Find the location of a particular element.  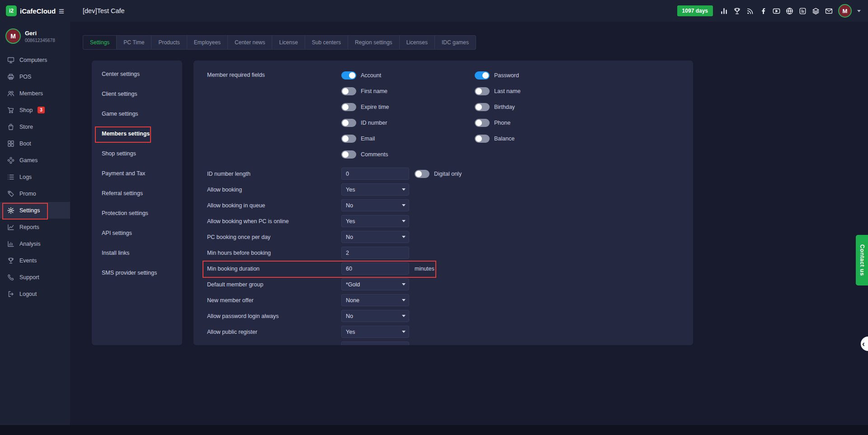

allow-public-register-select-el: Yes is located at coordinates (375, 332).